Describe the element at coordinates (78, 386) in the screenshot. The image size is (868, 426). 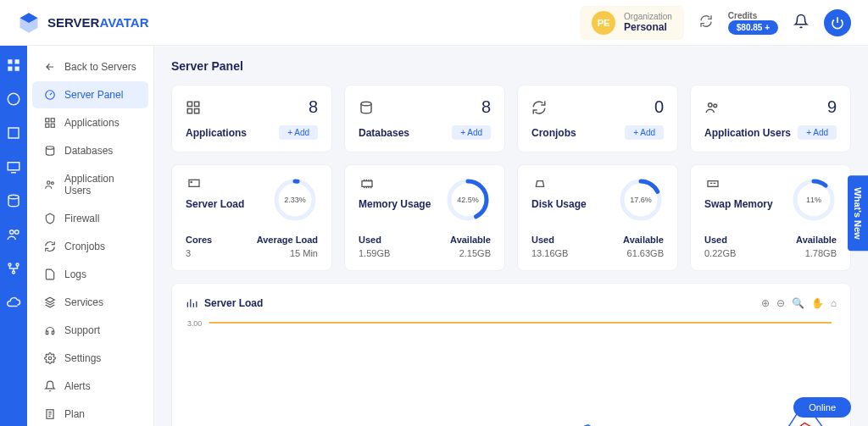
I see `sidebar-item-label: Alerts` at that location.